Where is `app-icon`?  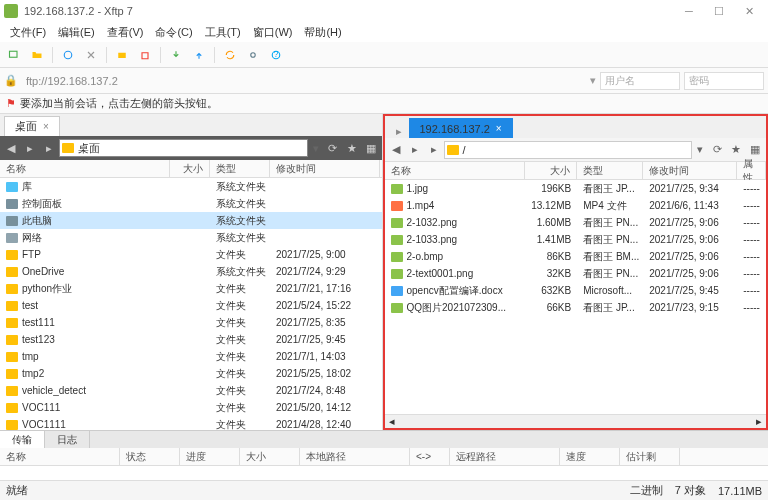
app-icon is located at coordinates (11, 11).